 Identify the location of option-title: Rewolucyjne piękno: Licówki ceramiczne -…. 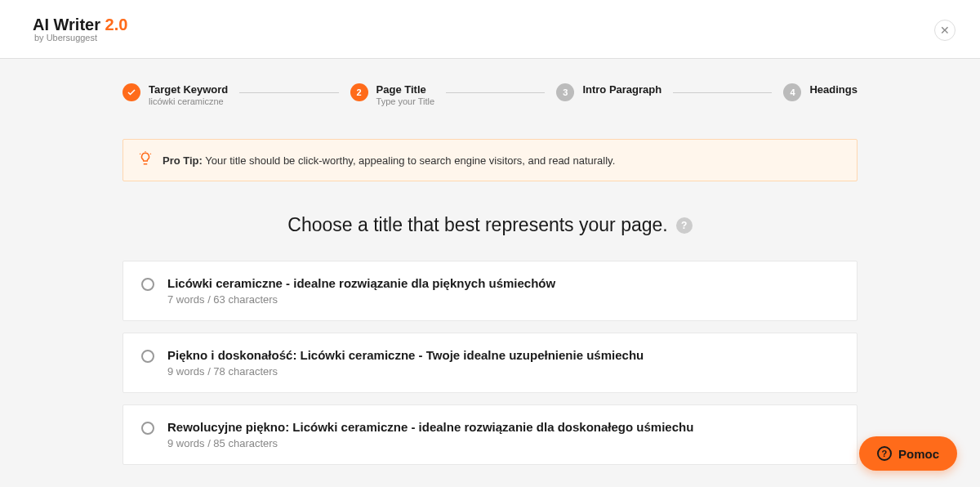
(430, 427).